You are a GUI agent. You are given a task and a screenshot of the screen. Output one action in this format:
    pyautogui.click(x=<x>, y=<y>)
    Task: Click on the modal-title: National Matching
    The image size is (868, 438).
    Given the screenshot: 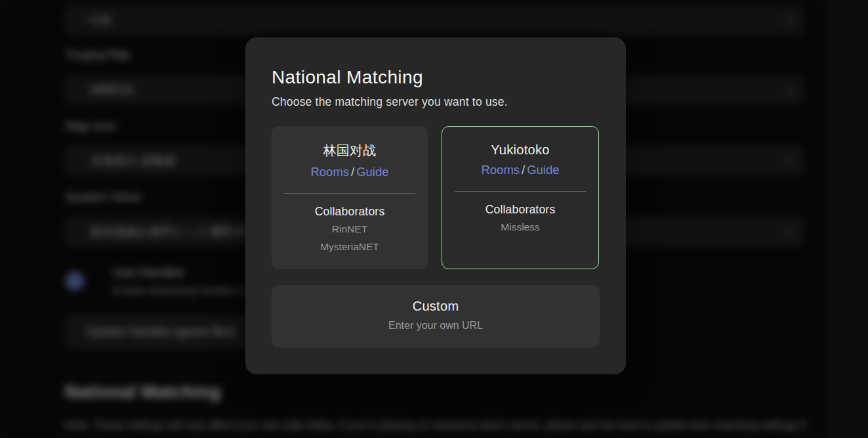 What is the action you would take?
    pyautogui.click(x=436, y=77)
    